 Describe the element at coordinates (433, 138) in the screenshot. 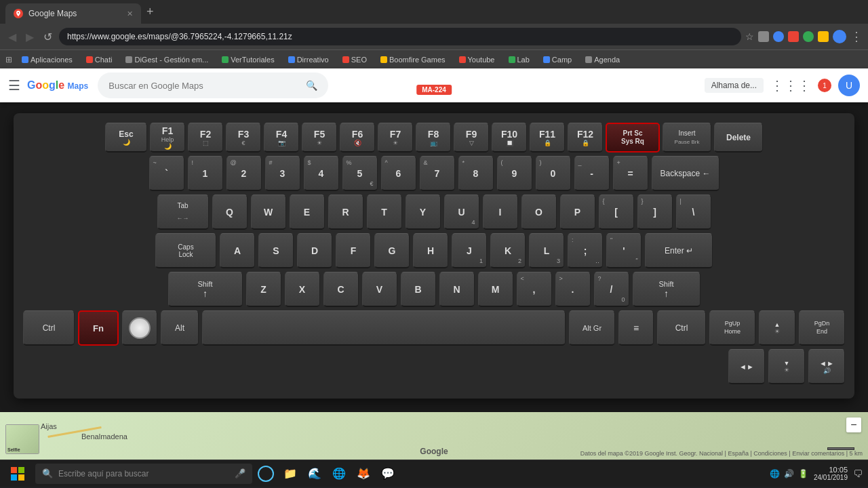

I see `key-f8: F8 📺` at that location.